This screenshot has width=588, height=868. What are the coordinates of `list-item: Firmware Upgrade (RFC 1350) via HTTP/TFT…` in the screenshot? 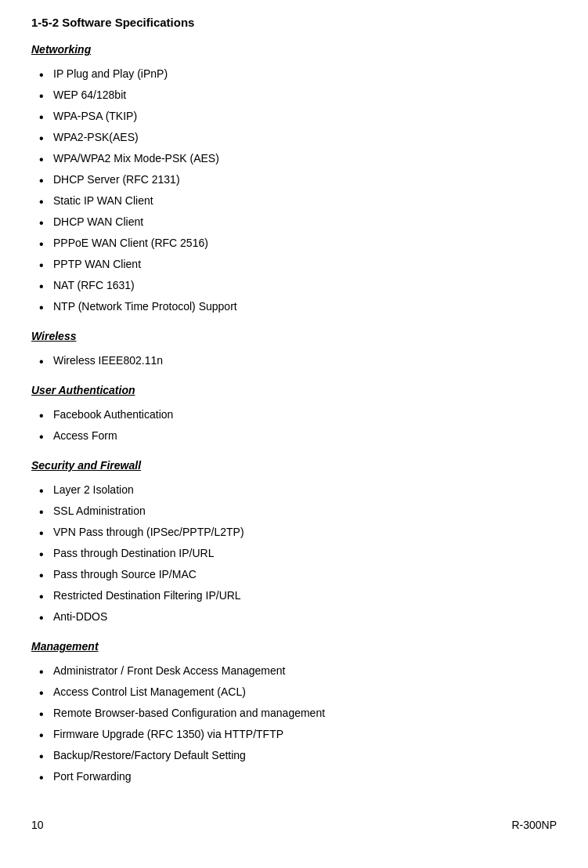 It's located at (294, 735).